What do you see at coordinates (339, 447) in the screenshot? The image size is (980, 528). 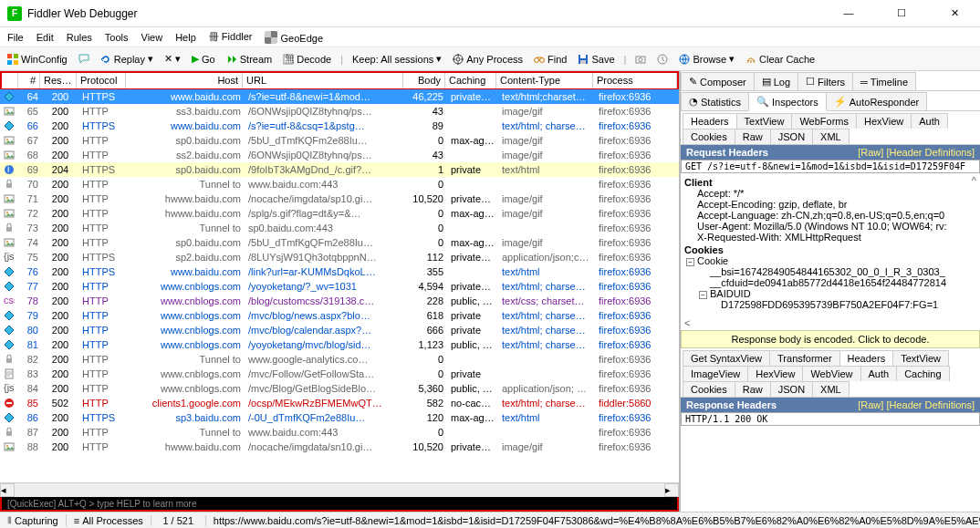 I see `session-row: 88200HTTPhwww.baidu.com/nocache/imgdata/…` at bounding box center [339, 447].